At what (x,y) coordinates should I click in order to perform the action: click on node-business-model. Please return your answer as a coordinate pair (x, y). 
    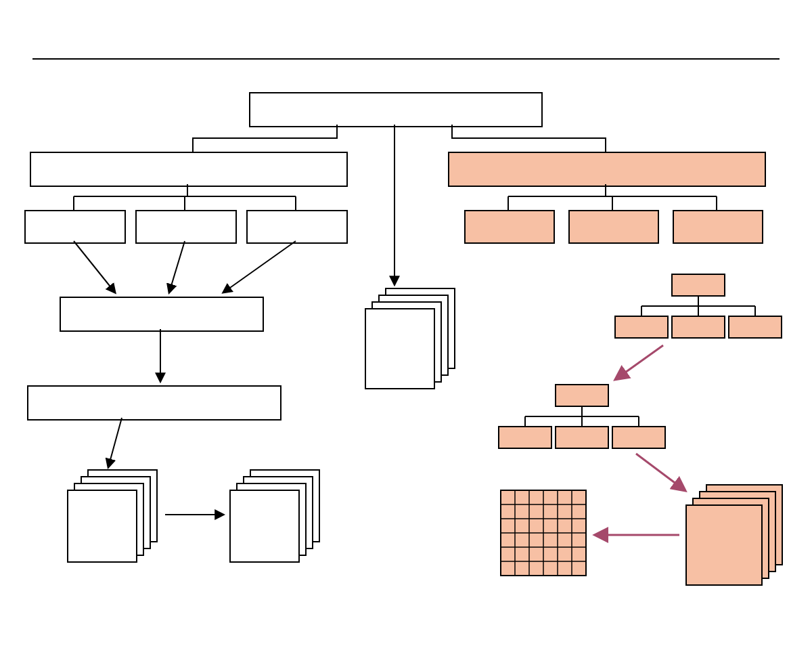
    Looking at the image, I should click on (396, 110).